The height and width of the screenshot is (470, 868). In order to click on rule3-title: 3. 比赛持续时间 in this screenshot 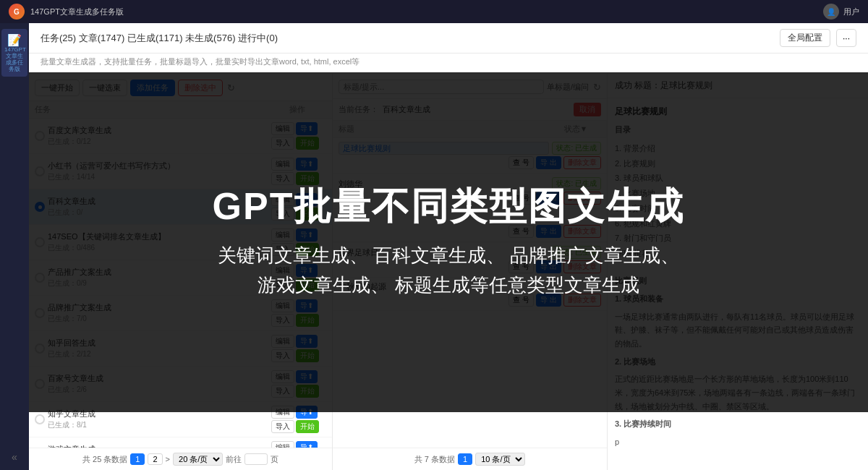, I will do `click(738, 424)`.